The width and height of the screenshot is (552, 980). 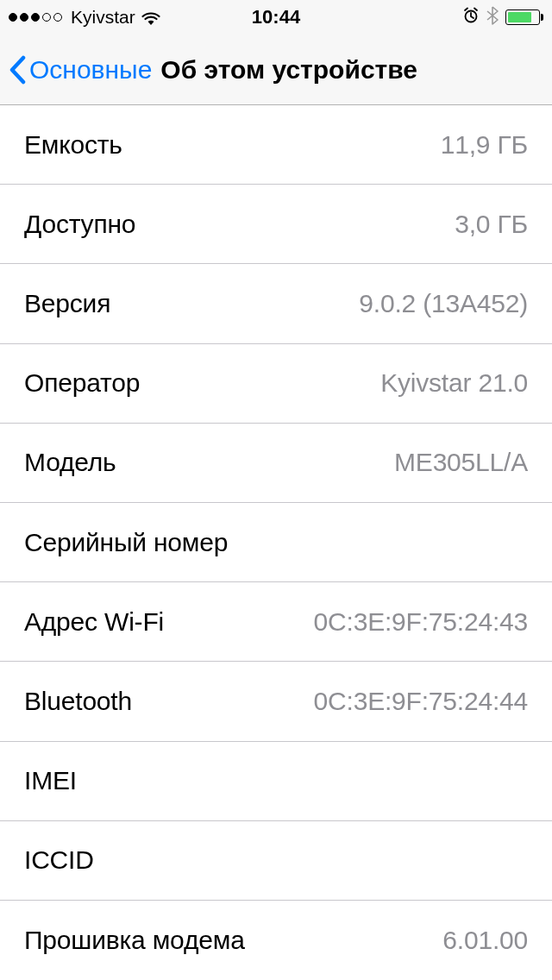 I want to click on row-value: 9.0.2 (13A452), so click(x=443, y=304).